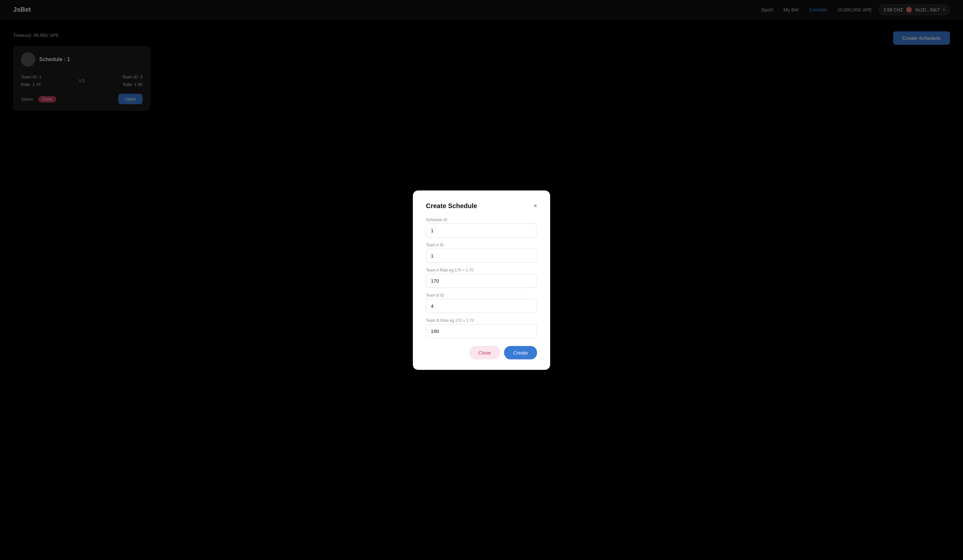  I want to click on schedule-id-field: Schedule ID, so click(481, 228).